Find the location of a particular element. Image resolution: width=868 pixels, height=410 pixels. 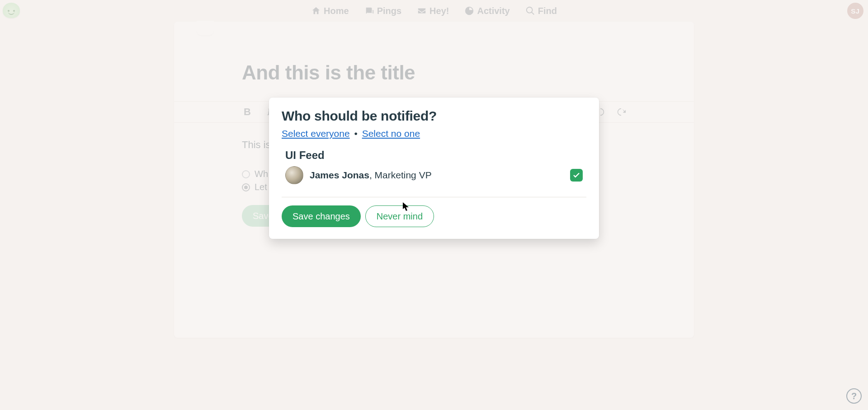

person-row: James Jonas, Marketing VP is located at coordinates (434, 175).